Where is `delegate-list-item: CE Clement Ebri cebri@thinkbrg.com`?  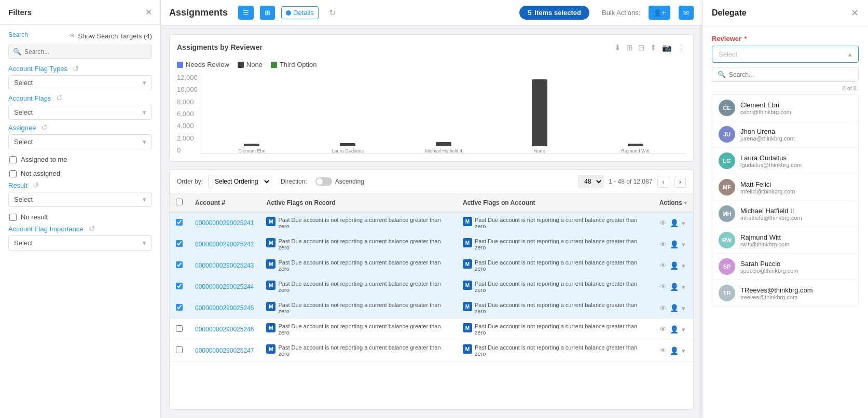 delegate-list-item: CE Clement Ebri cebri@thinkbrg.com is located at coordinates (786, 108).